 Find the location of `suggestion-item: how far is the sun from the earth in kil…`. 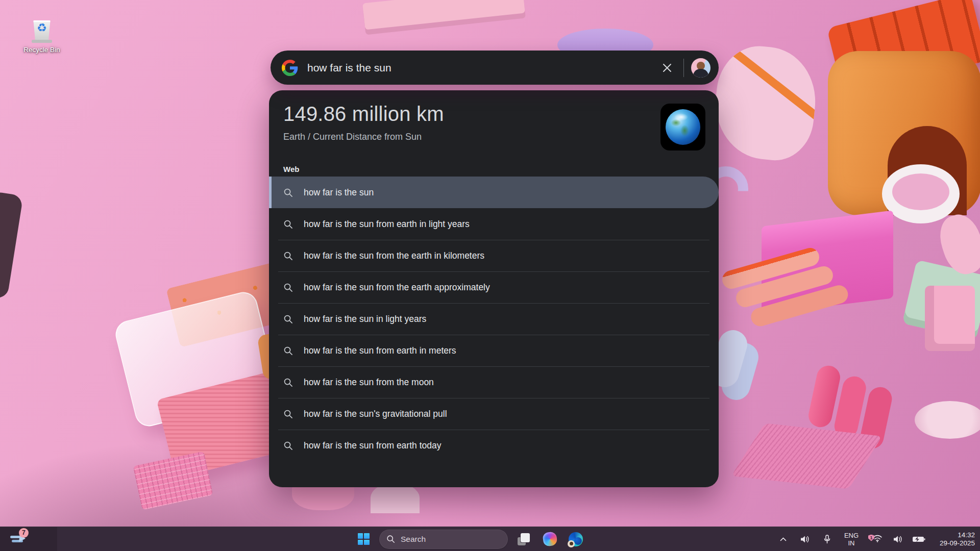

suggestion-item: how far is the sun from the earth in kil… is located at coordinates (494, 256).